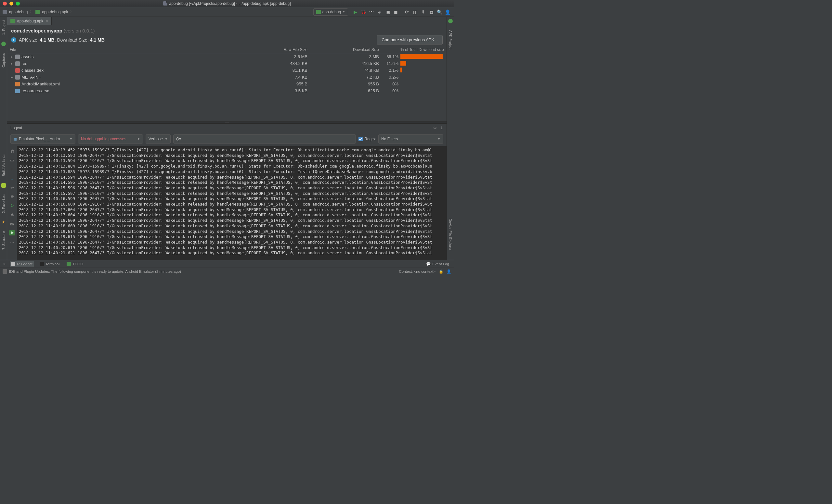 Image resolution: width=832 pixels, height=504 pixels. I want to click on tab-captures: Captures, so click(3, 60).